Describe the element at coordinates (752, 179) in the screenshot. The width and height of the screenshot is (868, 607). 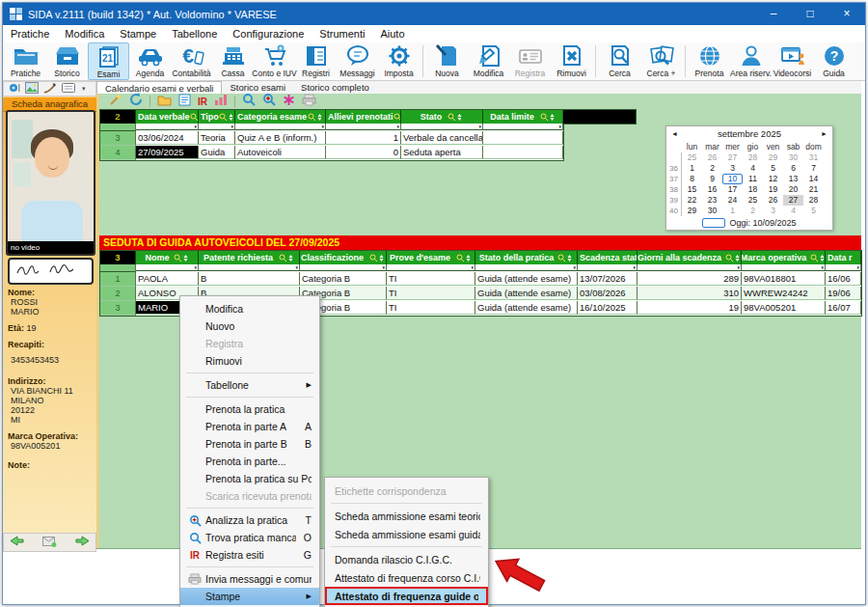
I see `calendar-day: 11` at that location.